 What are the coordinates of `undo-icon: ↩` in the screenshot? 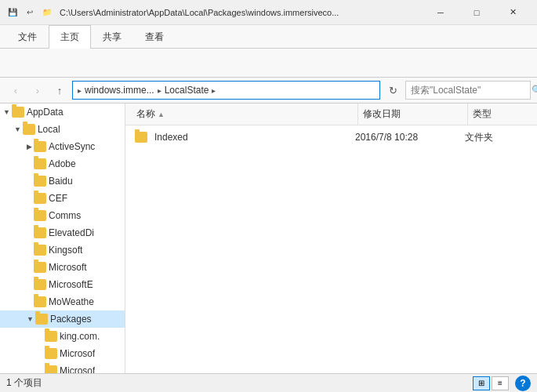 It's located at (30, 13).